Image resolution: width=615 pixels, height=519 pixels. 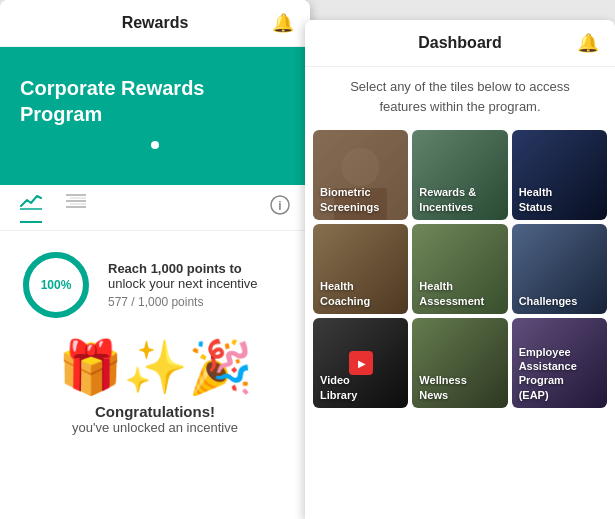 What do you see at coordinates (448, 200) in the screenshot?
I see `tile-rewards-label: Rewards &Incentives` at bounding box center [448, 200].